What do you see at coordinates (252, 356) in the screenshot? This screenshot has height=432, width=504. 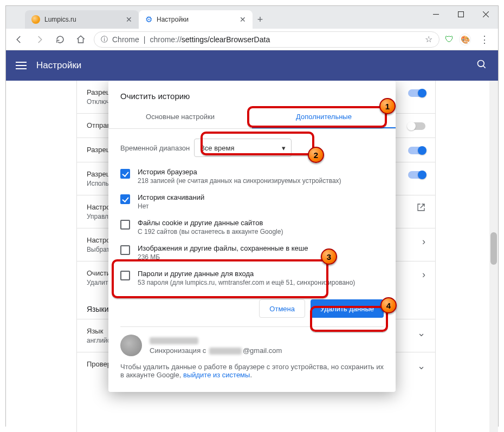 I see `dialog-footer: Синхронизация с @gmail.com Чтобы удалить…` at bounding box center [252, 356].